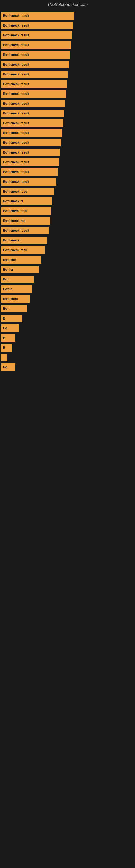 The width and height of the screenshot is (135, 868). I want to click on result-bar: Bottler, so click(20, 270).